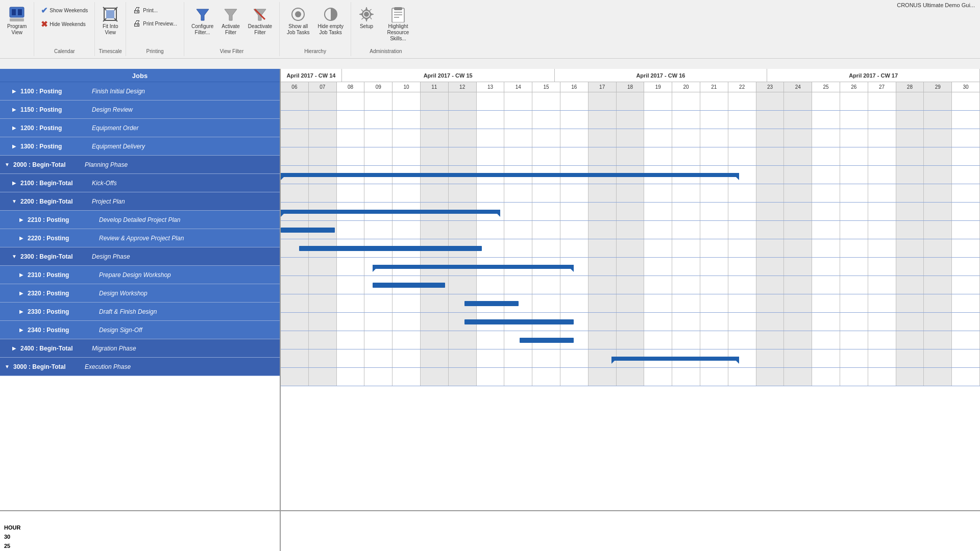 The height and width of the screenshot is (551, 980). I want to click on job-row-name: Prepare Design Workshop, so click(188, 275).